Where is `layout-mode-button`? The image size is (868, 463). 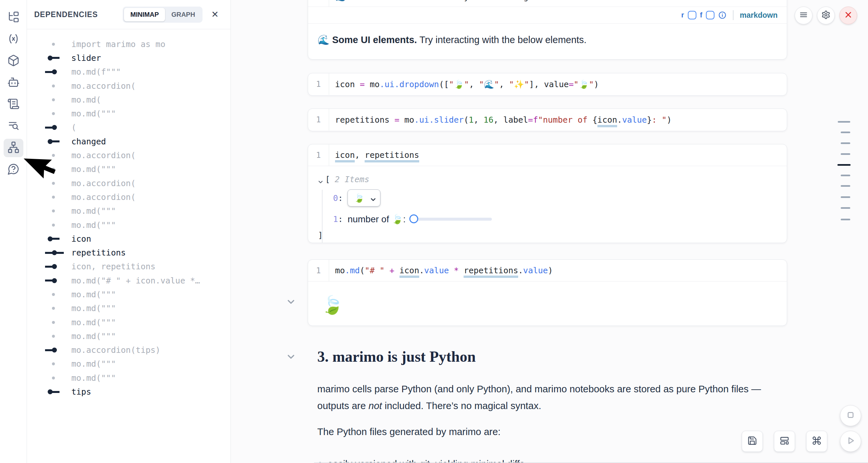 layout-mode-button is located at coordinates (784, 441).